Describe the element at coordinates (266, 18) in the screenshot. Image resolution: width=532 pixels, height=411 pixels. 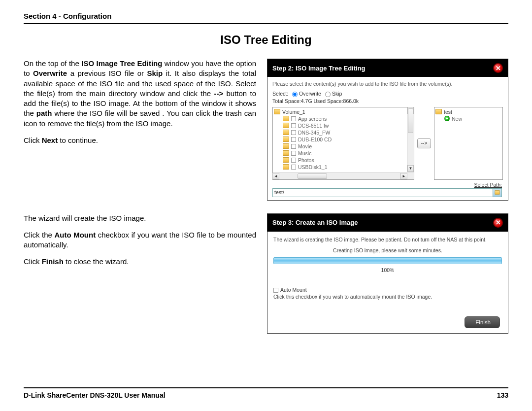
I see `section-header: Section 4 - Configuration` at that location.